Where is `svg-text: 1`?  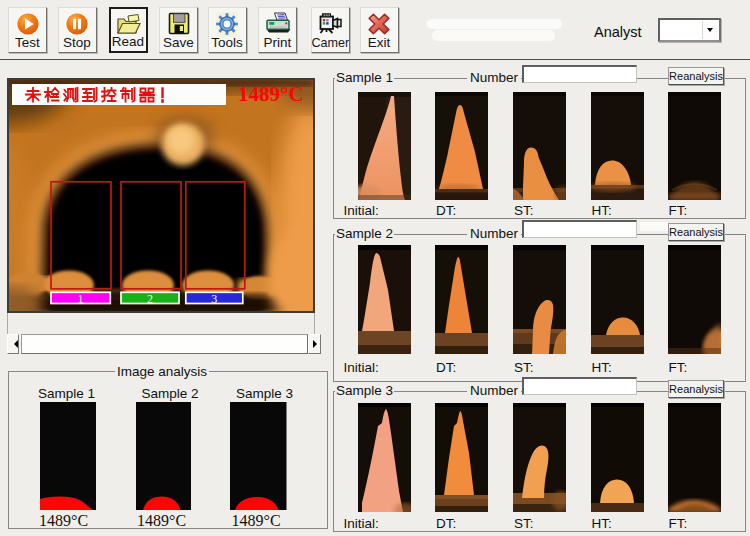 svg-text: 1 is located at coordinates (81, 299).